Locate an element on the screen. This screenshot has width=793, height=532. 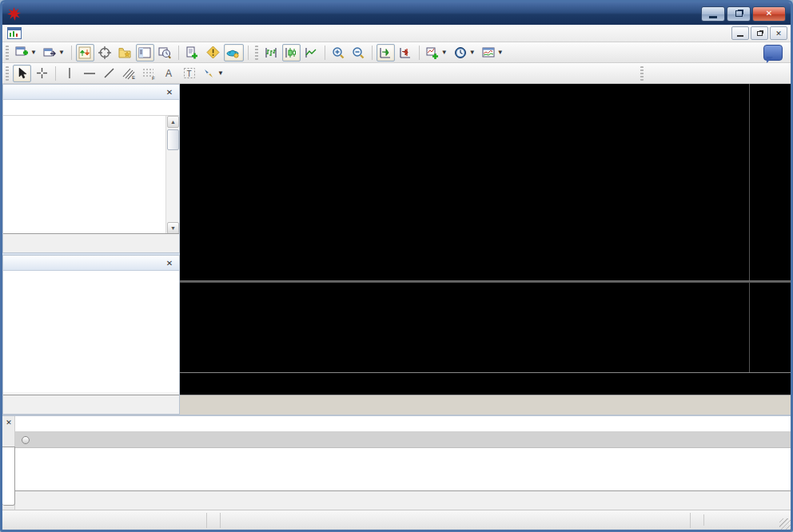
equidistant-channel-tool: E is located at coordinates (130, 73).